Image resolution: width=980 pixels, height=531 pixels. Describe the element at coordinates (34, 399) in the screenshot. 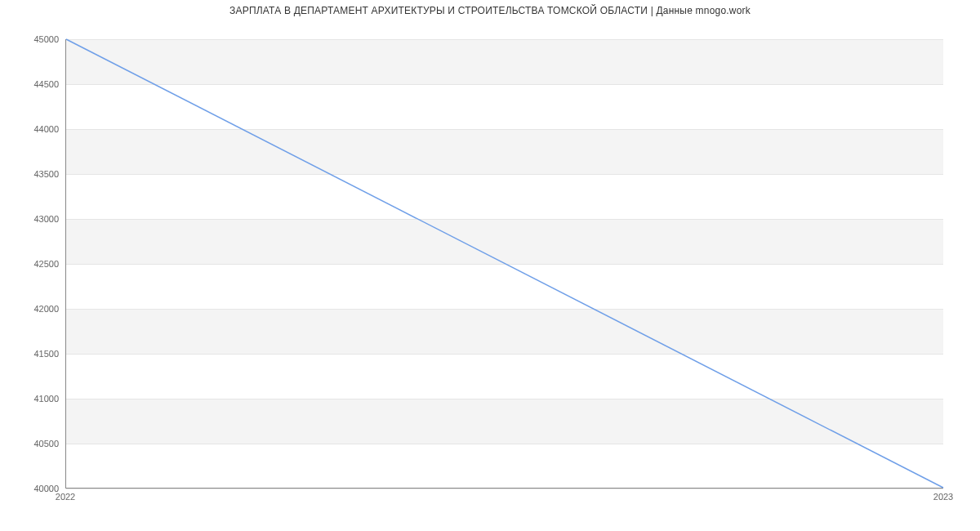

I see `y-tick-label: 41000` at that location.